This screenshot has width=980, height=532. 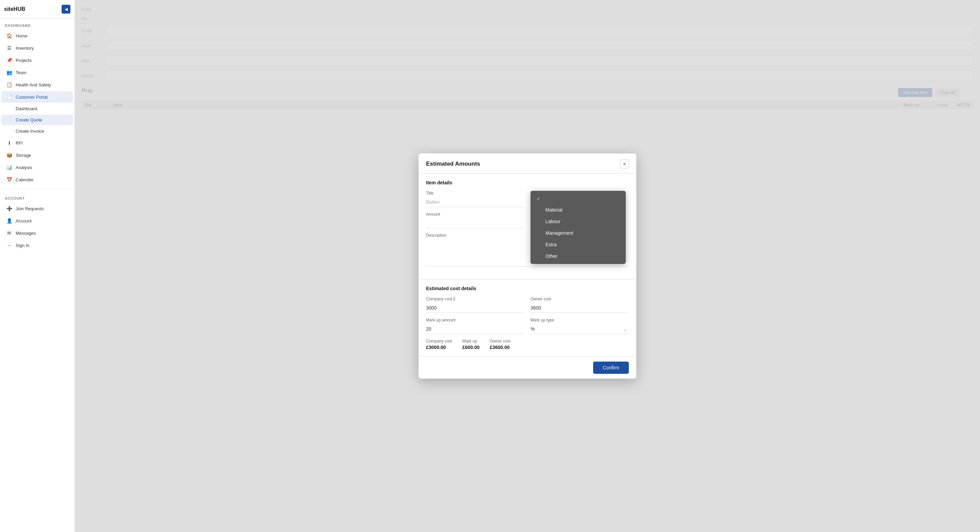 What do you see at coordinates (578, 227) in the screenshot?
I see `type-dropdown-menu: ✓ Material Labour` at bounding box center [578, 227].